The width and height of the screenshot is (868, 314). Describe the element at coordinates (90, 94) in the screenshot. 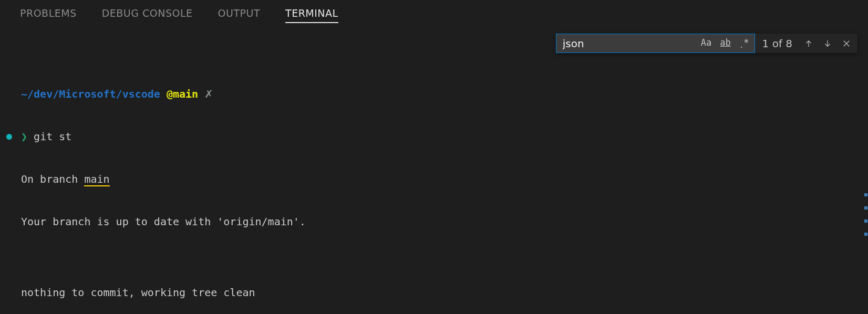

I see `cwd: ~/dev/Microsoft/vscode` at that location.